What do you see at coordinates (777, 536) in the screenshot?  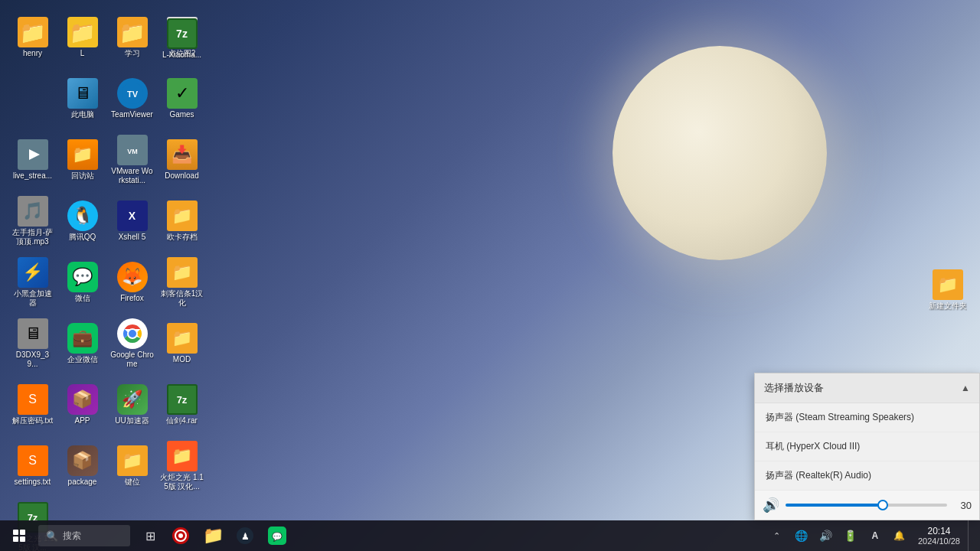 I see `systray-arrow: ⌃` at bounding box center [777, 536].